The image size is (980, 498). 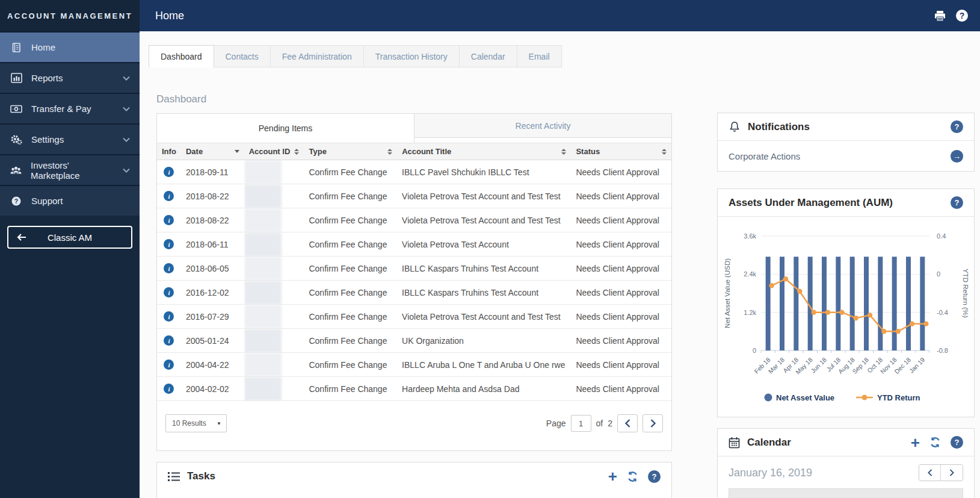 I want to click on column-header-date: Date, so click(x=213, y=152).